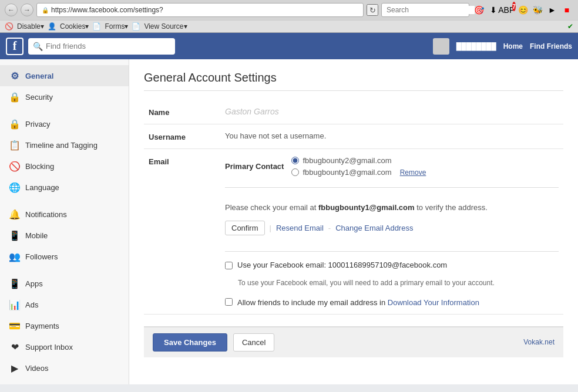 The width and height of the screenshot is (578, 392). What do you see at coordinates (503, 46) in the screenshot?
I see `fb-header-right: ████████ Home Find Friends` at bounding box center [503, 46].